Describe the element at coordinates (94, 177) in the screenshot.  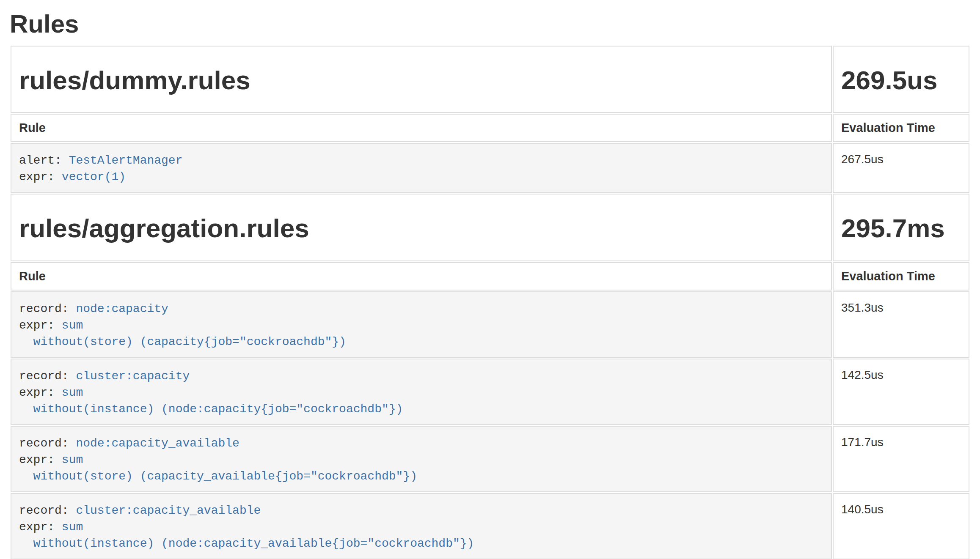
I see `rule-expr-link: vector(1)` at that location.